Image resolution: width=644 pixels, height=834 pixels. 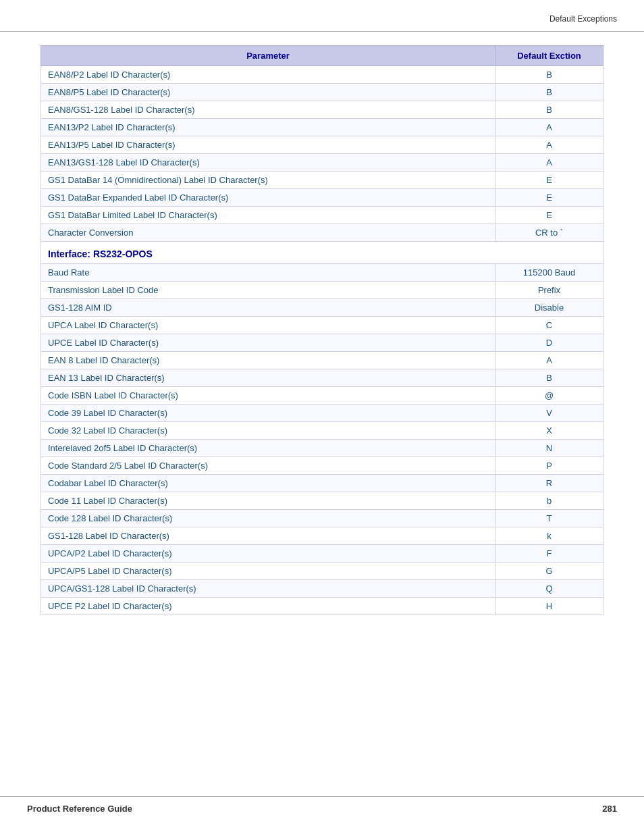 What do you see at coordinates (323, 93) in the screenshot?
I see `table-row: EAN8/P5 Label ID Character(s)B` at bounding box center [323, 93].